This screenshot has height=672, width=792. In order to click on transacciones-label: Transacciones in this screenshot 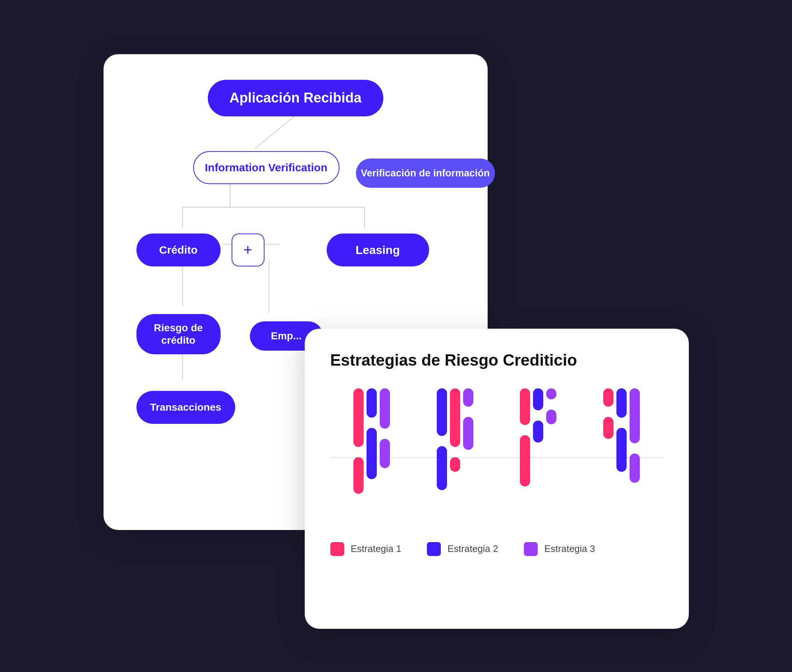, I will do `click(186, 408)`.